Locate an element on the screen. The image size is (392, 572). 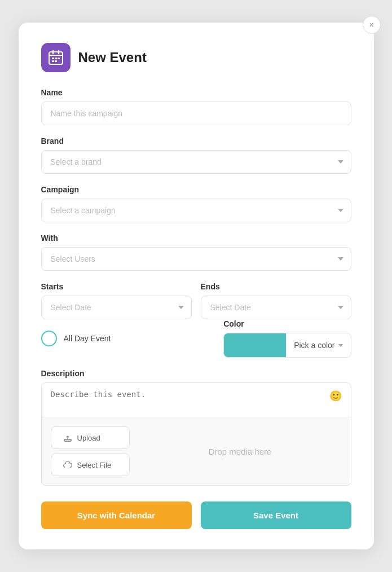
save-event-button: Save Event is located at coordinates (276, 516).